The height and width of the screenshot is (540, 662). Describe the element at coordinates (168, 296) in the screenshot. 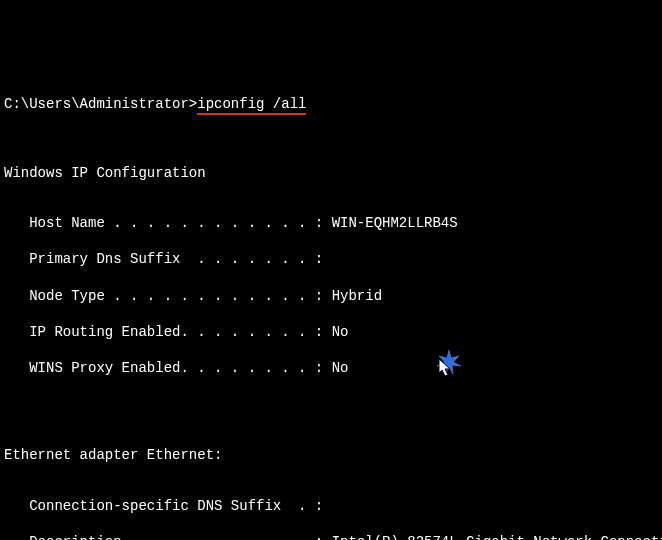

I see `node-type-label: Node Type . . . . . . . . . . . . :` at that location.